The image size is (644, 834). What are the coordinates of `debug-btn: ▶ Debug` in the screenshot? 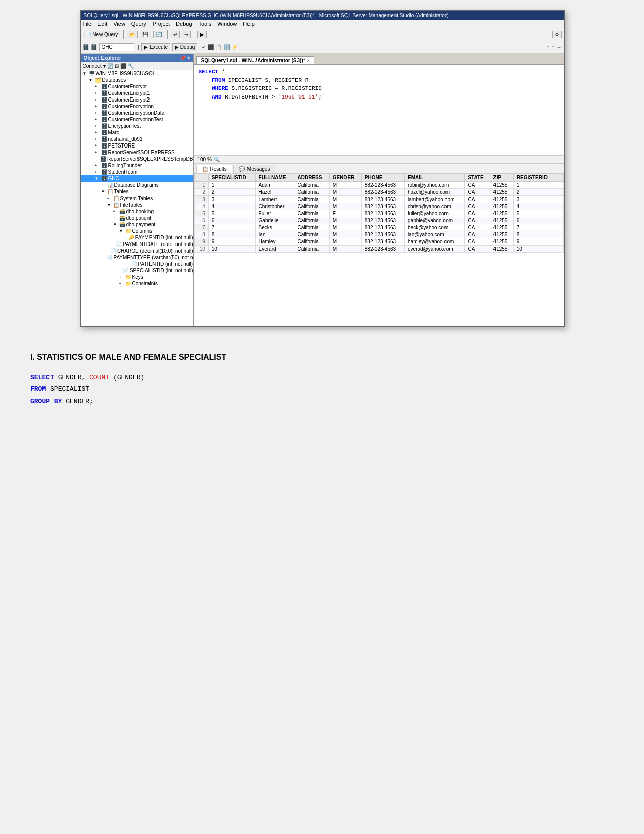 It's located at (185, 47).